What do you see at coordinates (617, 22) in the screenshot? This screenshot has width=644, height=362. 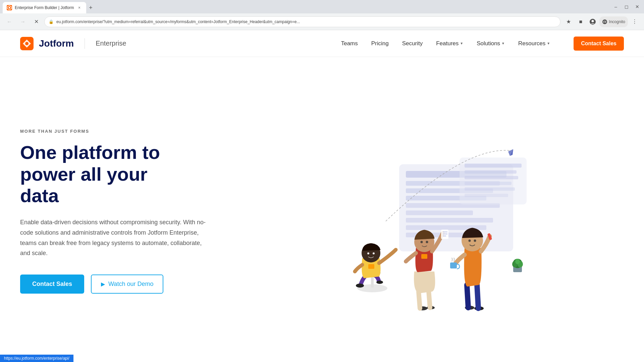 I see `incognito-label: Incognito` at bounding box center [617, 22].